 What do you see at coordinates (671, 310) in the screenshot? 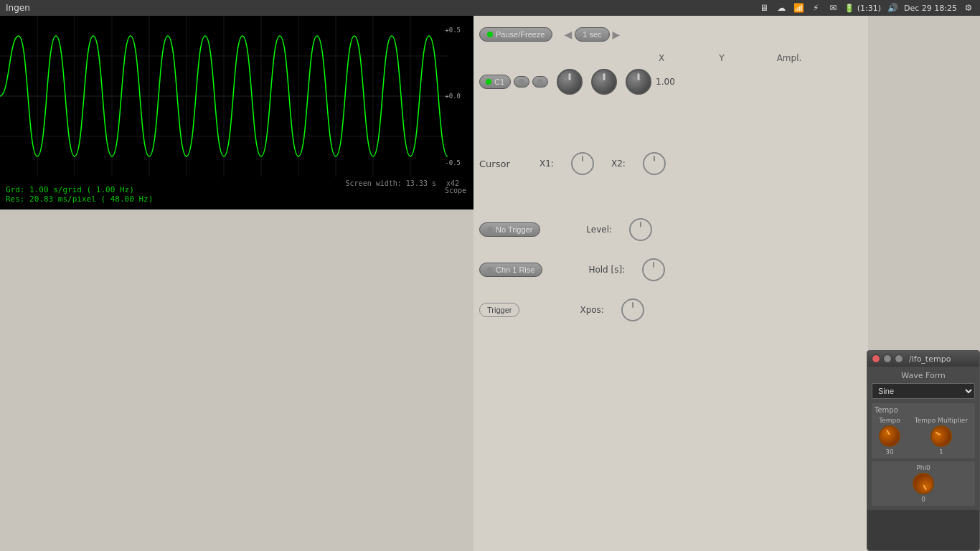
I see `xpos-row: Trigger Xpos:` at bounding box center [671, 310].